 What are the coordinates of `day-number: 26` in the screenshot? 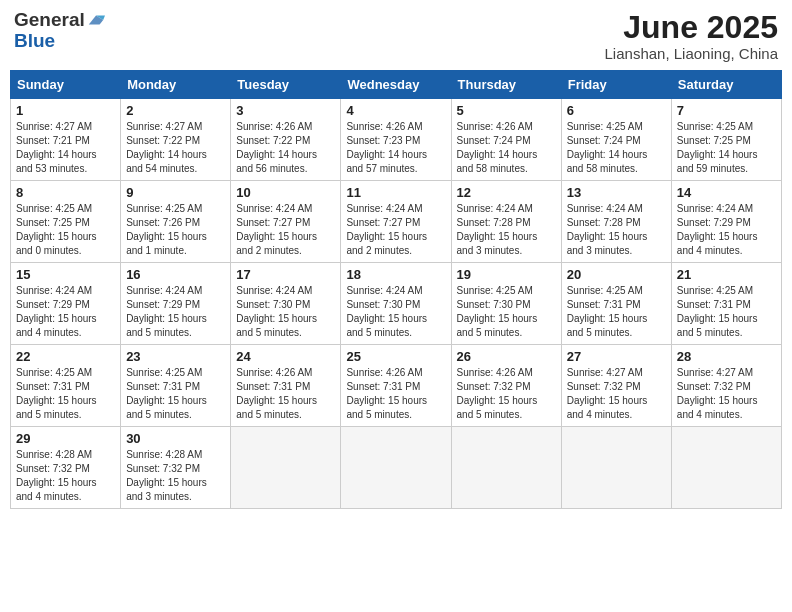 It's located at (506, 356).